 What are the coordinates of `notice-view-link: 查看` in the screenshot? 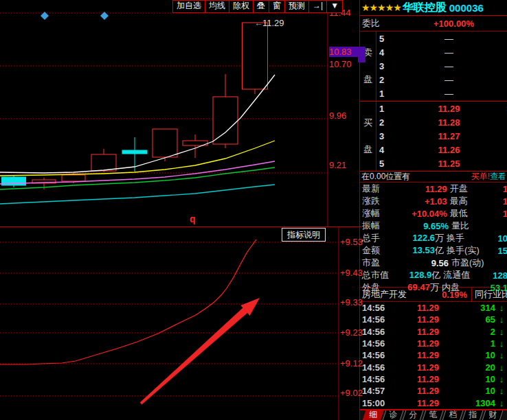 It's located at (498, 177).